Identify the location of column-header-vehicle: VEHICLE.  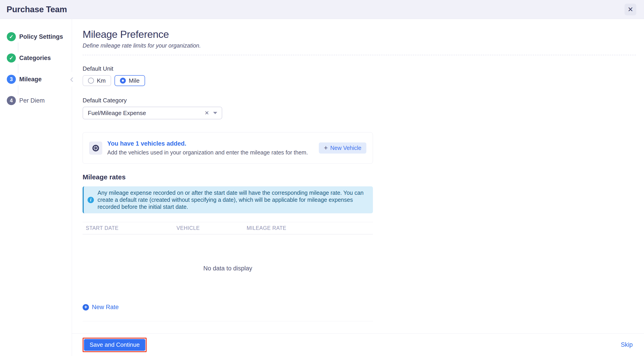
(212, 228).